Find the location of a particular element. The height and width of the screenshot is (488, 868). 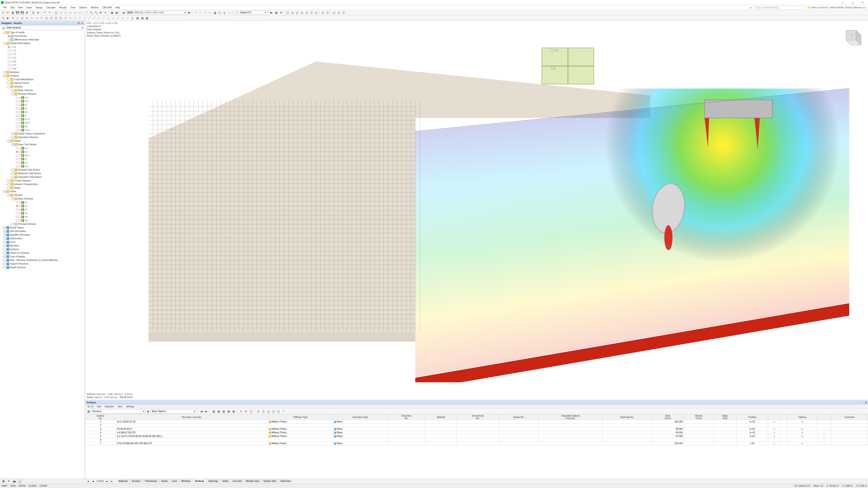

tree-label: Lines is located at coordinates (13, 242).